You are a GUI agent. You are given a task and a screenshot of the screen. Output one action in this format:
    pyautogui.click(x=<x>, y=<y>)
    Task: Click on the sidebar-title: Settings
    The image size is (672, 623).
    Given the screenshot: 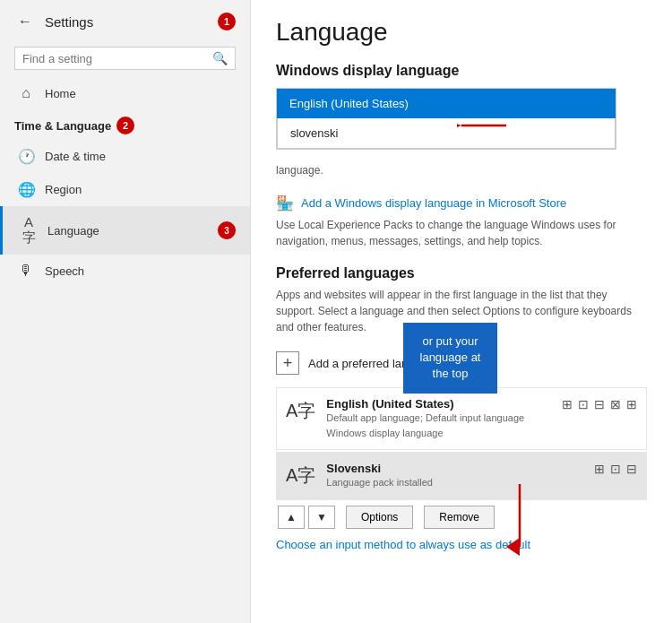 What is the action you would take?
    pyautogui.click(x=127, y=22)
    